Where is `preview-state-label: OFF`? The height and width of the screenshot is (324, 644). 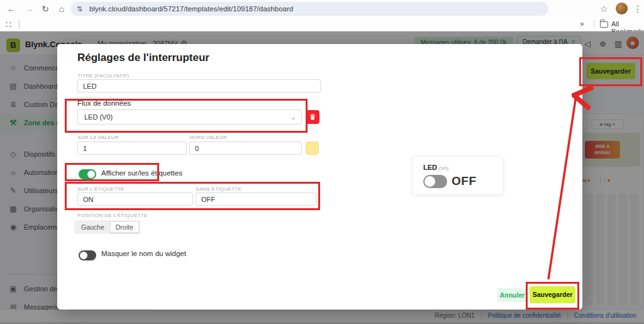
preview-state-label: OFF is located at coordinates (464, 181).